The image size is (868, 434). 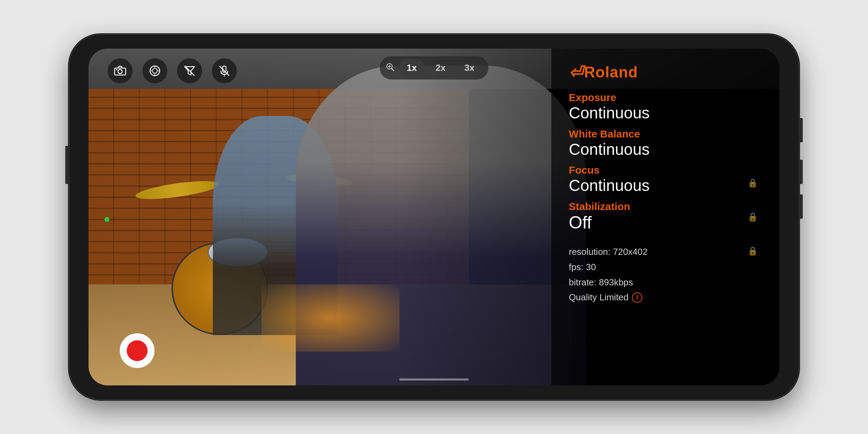 What do you see at coordinates (665, 113) in the screenshot?
I see `exposure-value: Continuous` at bounding box center [665, 113].